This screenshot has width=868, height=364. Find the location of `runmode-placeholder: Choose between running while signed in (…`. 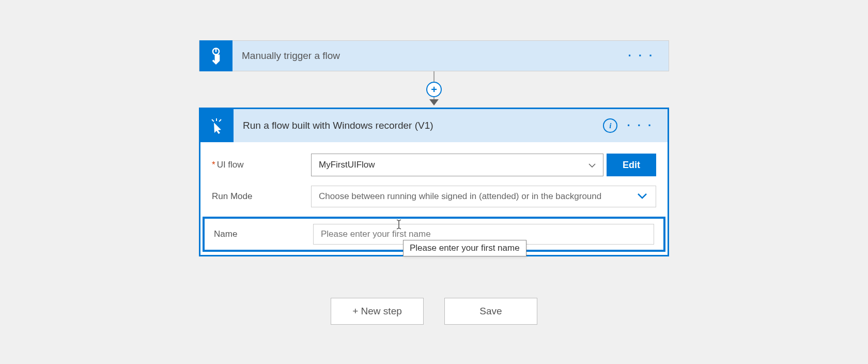

runmode-placeholder: Choose between running while signed in (… is located at coordinates (460, 196).